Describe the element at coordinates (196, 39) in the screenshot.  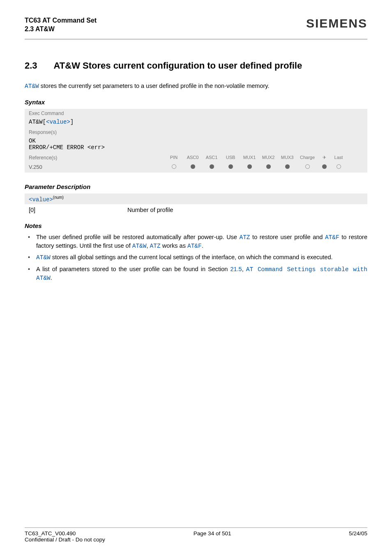
I see `header-divider` at that location.